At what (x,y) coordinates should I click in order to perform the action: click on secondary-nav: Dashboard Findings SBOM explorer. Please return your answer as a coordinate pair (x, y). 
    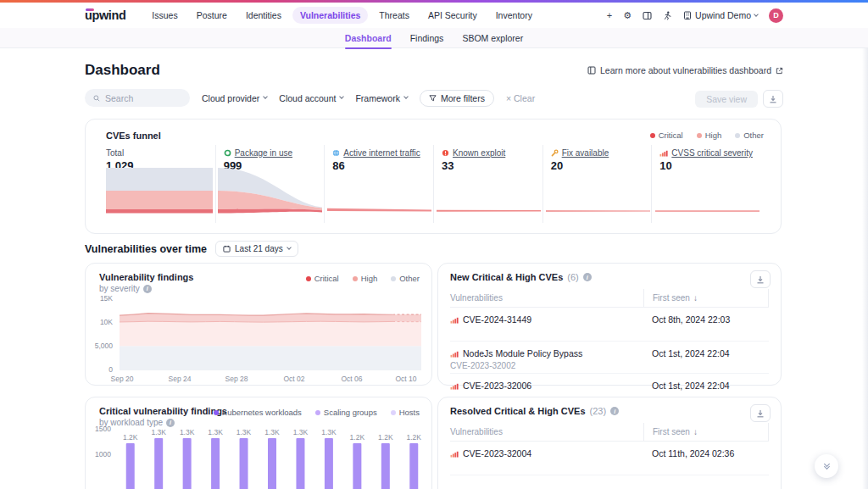
    Looking at the image, I should click on (434, 38).